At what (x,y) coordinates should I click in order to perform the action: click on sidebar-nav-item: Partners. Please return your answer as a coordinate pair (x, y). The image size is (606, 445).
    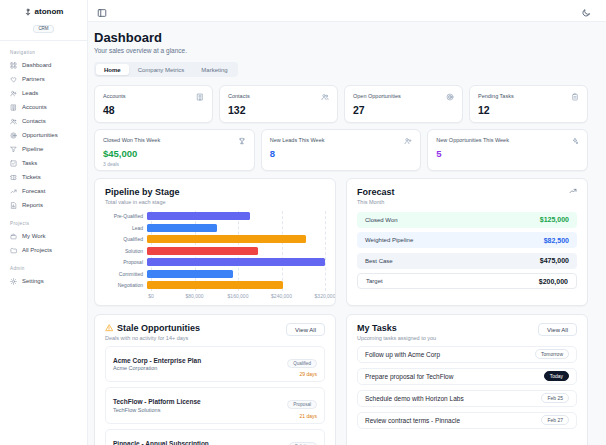
    Looking at the image, I should click on (44, 79).